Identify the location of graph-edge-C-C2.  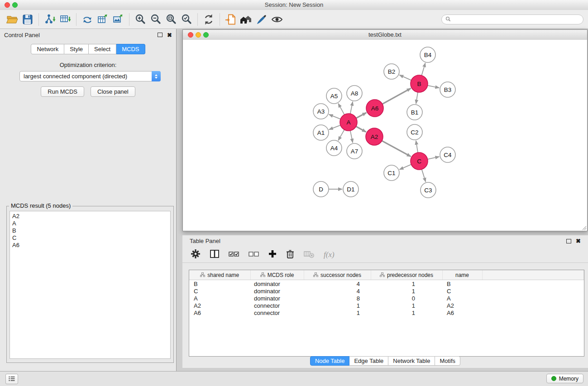
(417, 147).